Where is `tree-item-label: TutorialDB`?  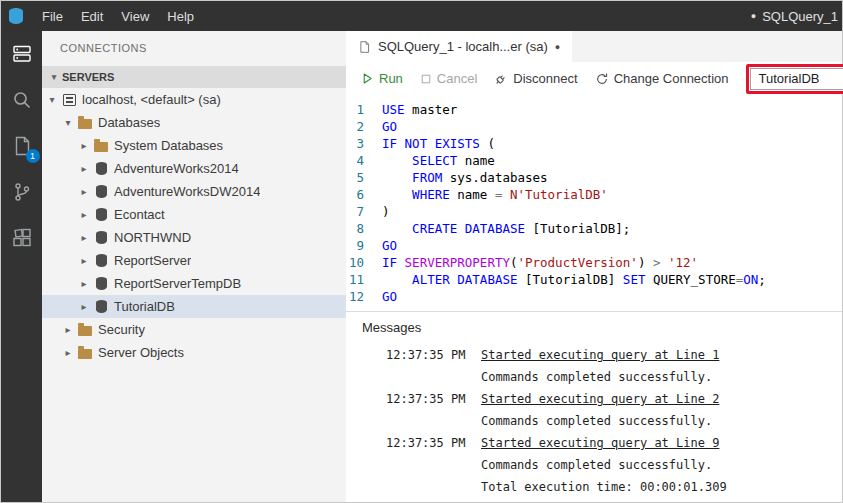 tree-item-label: TutorialDB is located at coordinates (144, 306).